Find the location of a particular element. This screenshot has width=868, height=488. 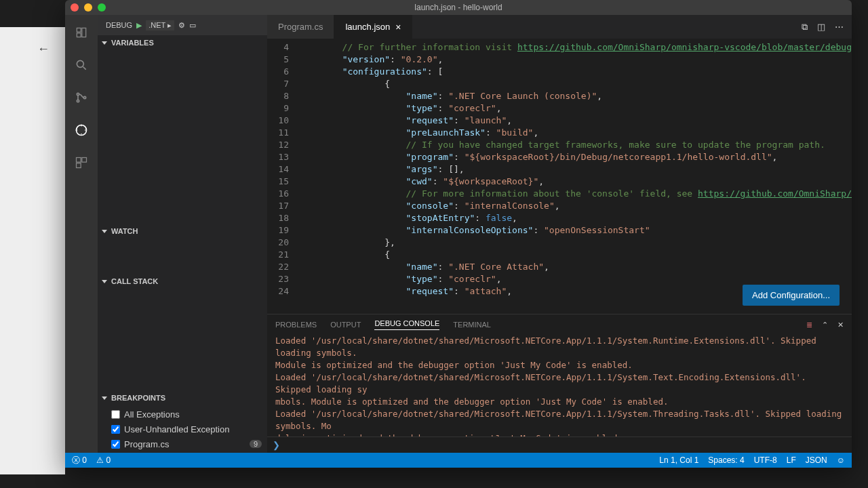

tab-label: Program.cs is located at coordinates (300, 27).